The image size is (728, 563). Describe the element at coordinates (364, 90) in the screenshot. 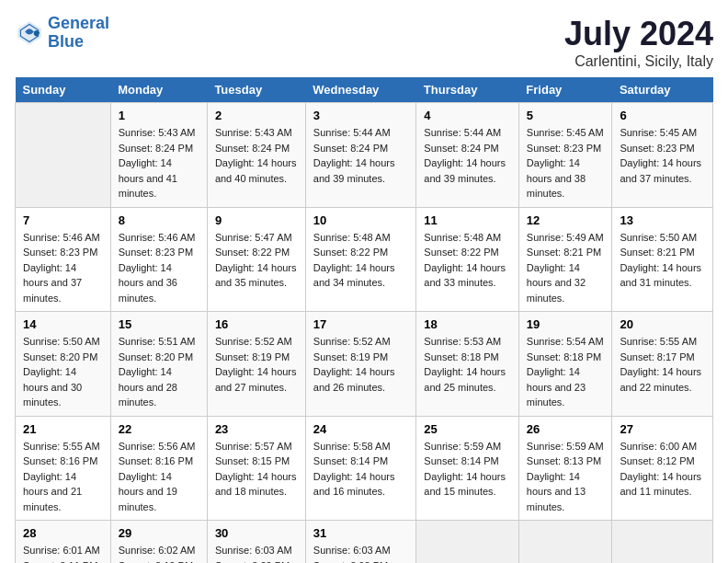

I see `calendar-header-row: SundayMondayTuesdayWednesdayThursdayFrid…` at that location.